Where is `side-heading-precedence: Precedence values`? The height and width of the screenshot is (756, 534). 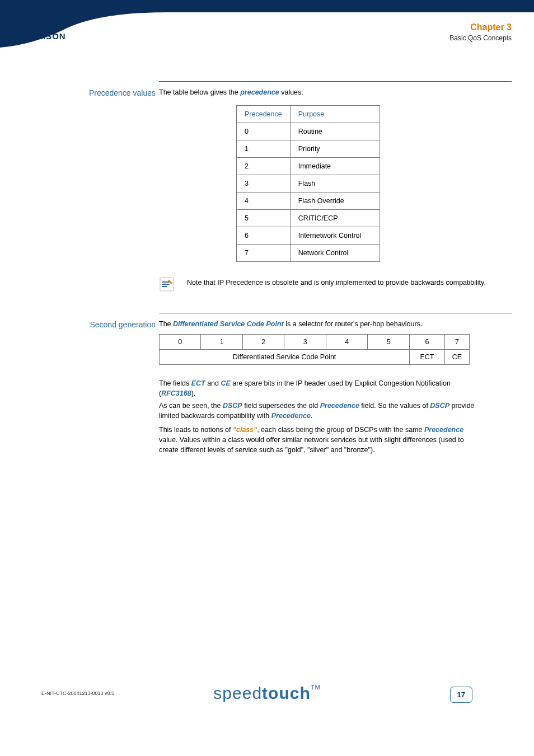
side-heading-precedence: Precedence values is located at coordinates (111, 93).